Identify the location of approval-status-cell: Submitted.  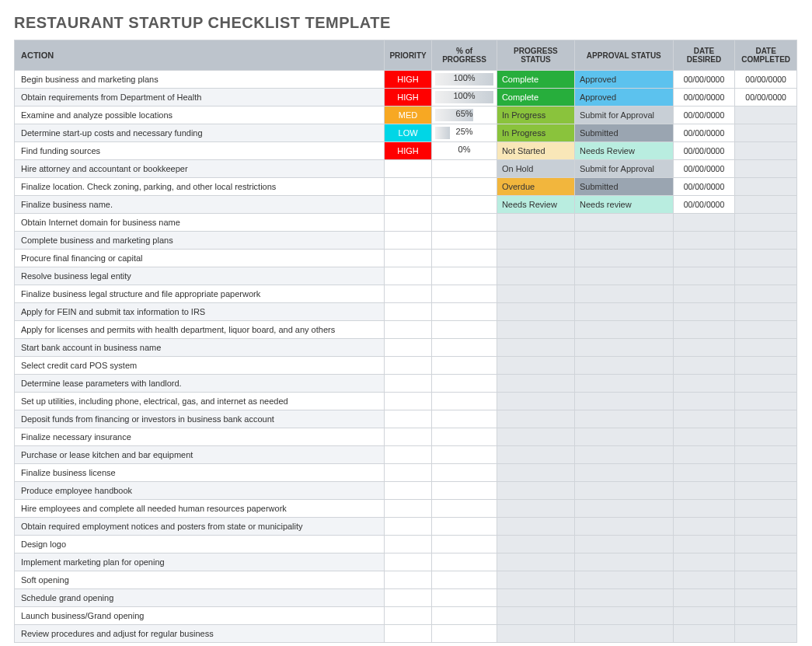
(625, 134).